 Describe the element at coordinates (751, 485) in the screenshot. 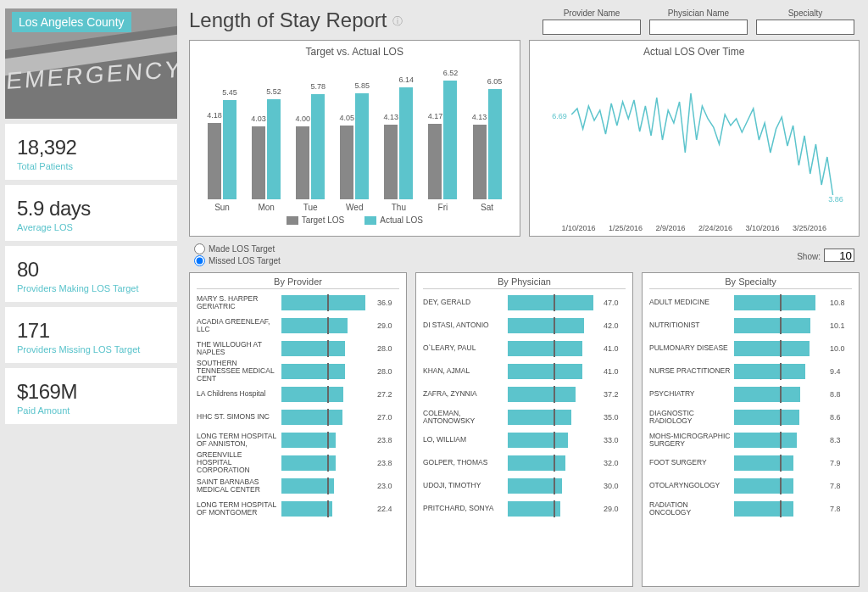

I see `hbar-row: OTOLARYNGOLOGY 7.8` at that location.